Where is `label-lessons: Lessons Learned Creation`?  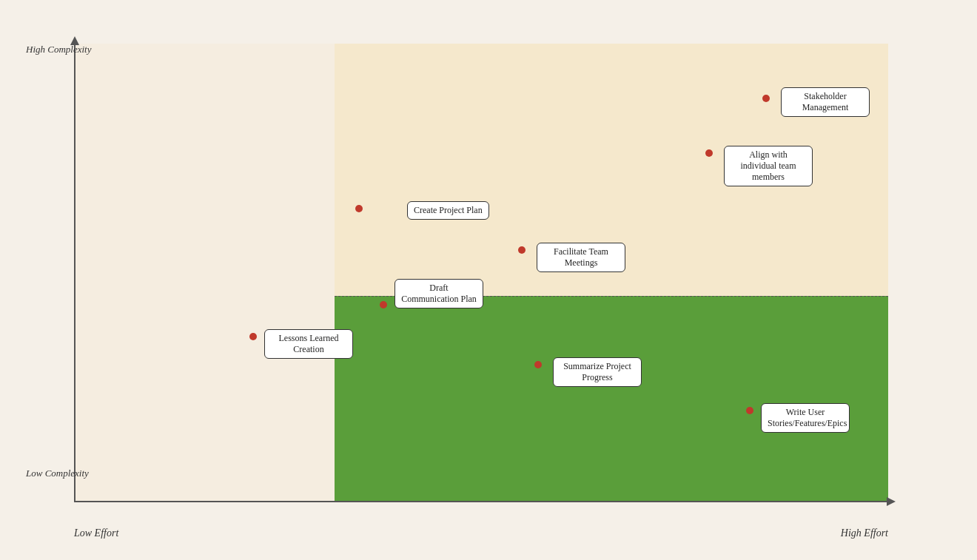 label-lessons: Lessons Learned Creation is located at coordinates (309, 344).